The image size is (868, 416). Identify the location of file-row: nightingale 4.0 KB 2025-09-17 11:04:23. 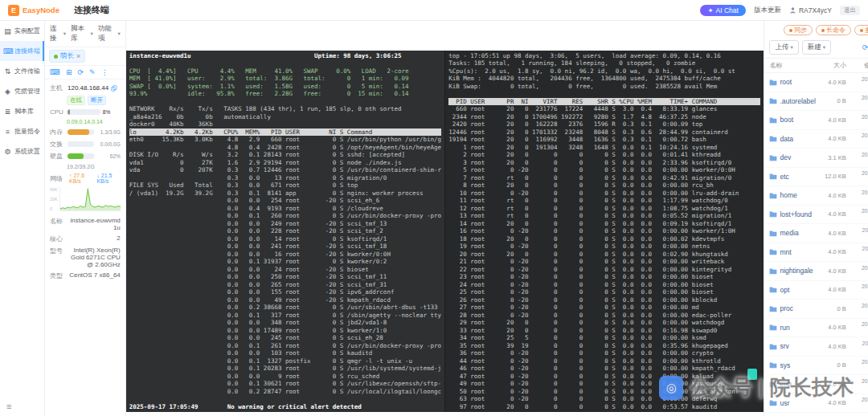
(817, 271).